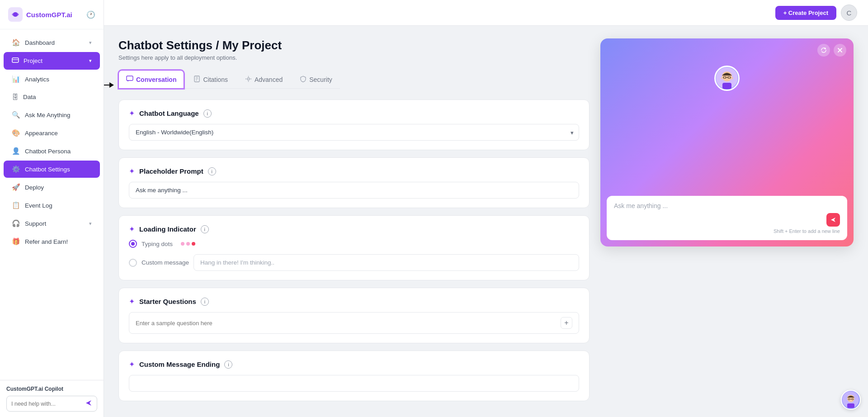  Describe the element at coordinates (727, 206) in the screenshot. I see `preview-input-placeholder: Ask me anything ...` at that location.